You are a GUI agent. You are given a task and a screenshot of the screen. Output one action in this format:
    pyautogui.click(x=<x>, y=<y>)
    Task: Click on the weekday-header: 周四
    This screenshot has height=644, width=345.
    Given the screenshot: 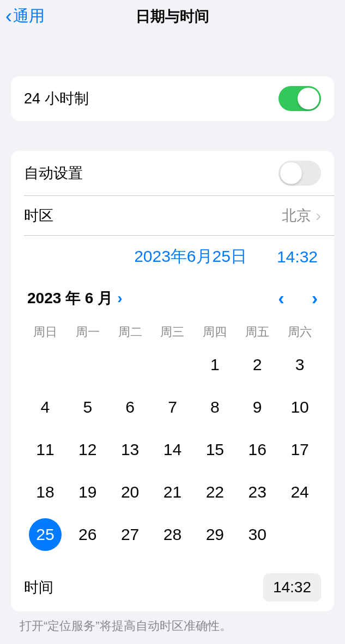 What is the action you would take?
    pyautogui.click(x=215, y=332)
    